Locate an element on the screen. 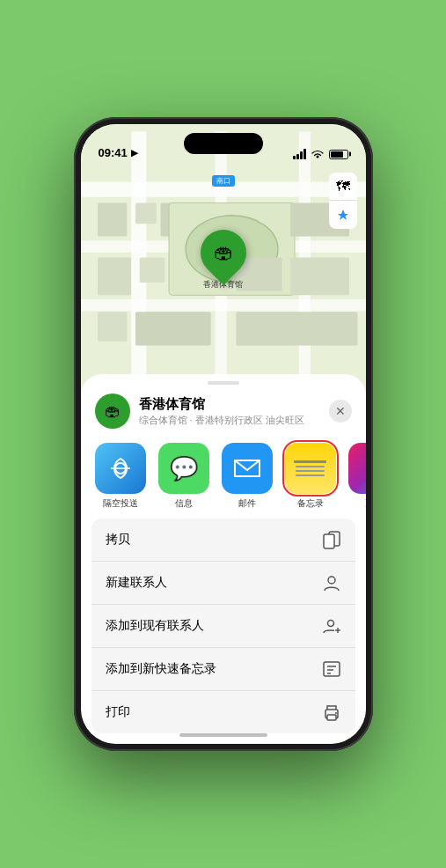  place-icon: 🏟 is located at coordinates (113, 411).